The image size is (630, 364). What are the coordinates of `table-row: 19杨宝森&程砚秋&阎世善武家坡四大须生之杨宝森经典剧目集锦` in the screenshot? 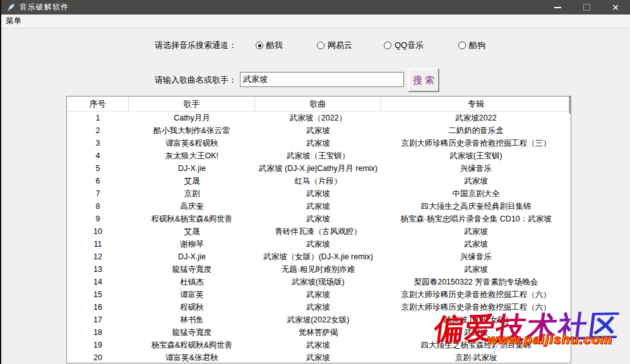 It's located at (319, 345).